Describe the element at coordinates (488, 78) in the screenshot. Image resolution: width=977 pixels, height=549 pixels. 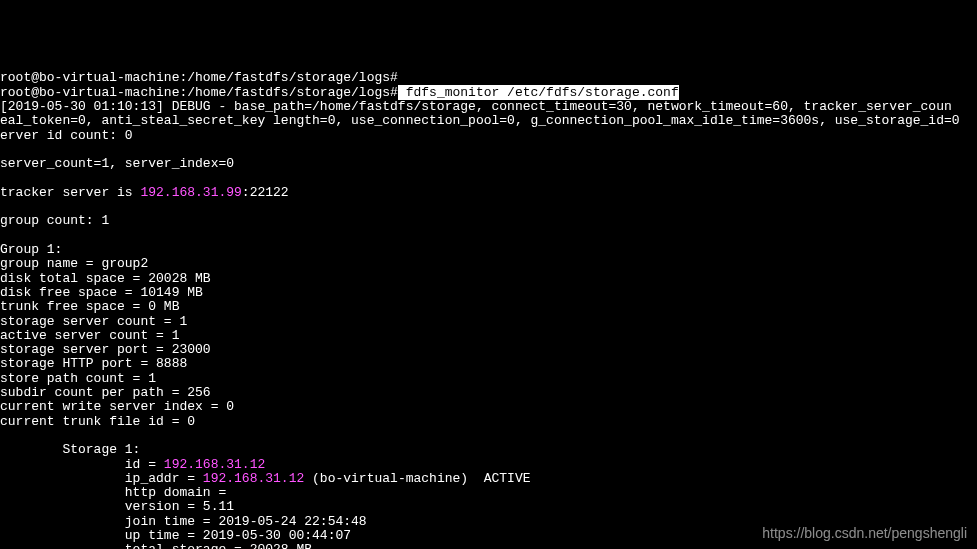
I see `prompt-line-prev: root@bo-virtual-machine:/home/fastdfs/st…` at that location.